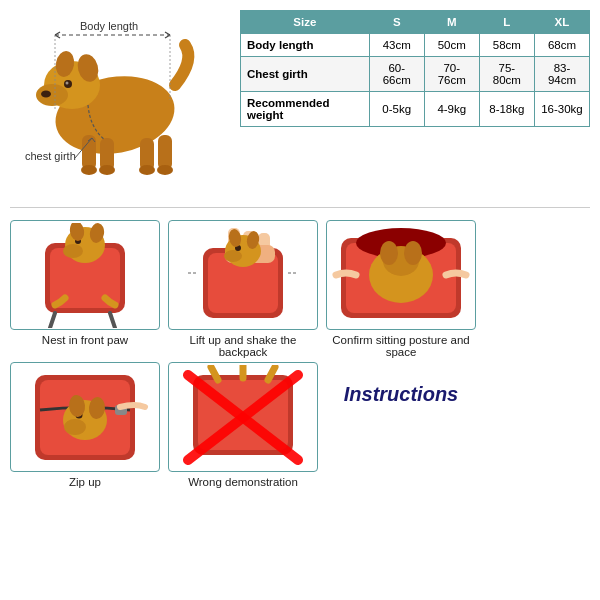  Describe the element at coordinates (85, 340) in the screenshot. I see `nest-label: Nest in front paw` at that location.